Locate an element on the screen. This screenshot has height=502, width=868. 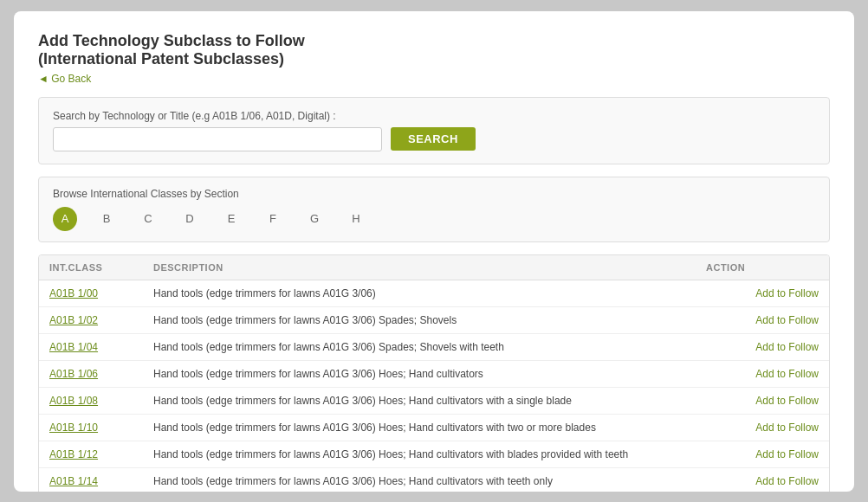
table-row: A01B 1/08Hand tools (edge trimmers for l… is located at coordinates (434, 402).